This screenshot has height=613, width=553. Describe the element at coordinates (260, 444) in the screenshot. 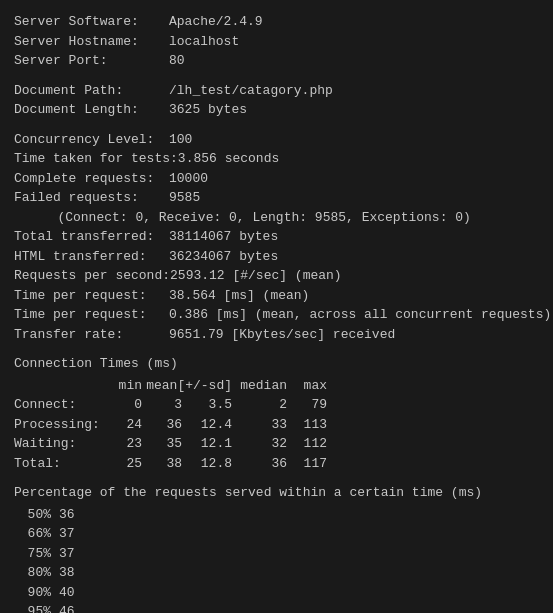

I see `col-median: 32` at that location.